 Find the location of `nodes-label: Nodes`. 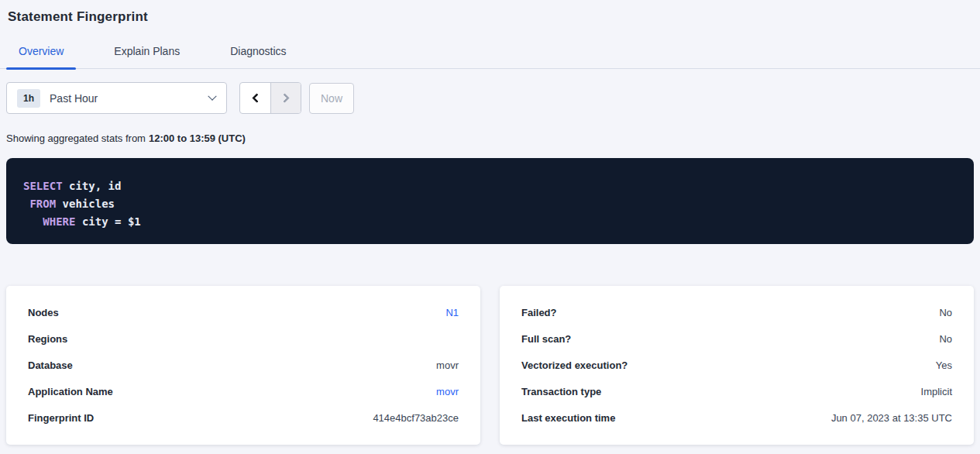

nodes-label: Nodes is located at coordinates (43, 313).